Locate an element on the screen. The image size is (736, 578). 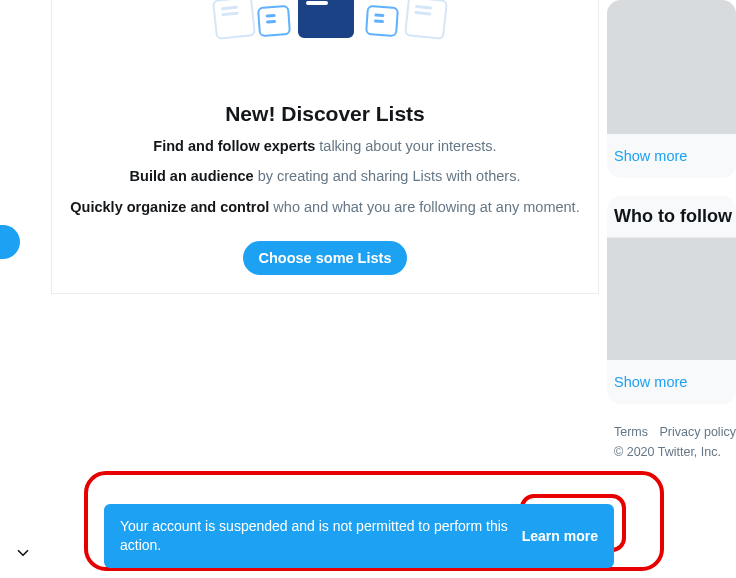
toast-message: Your account is suspended and is not per… is located at coordinates (315, 536).